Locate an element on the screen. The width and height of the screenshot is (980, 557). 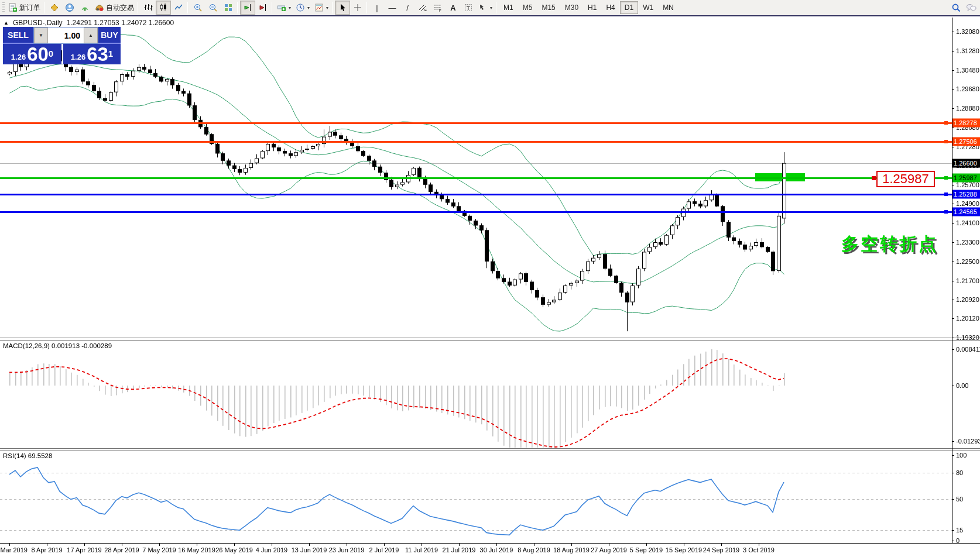
svg-text: F is located at coordinates (440, 11).